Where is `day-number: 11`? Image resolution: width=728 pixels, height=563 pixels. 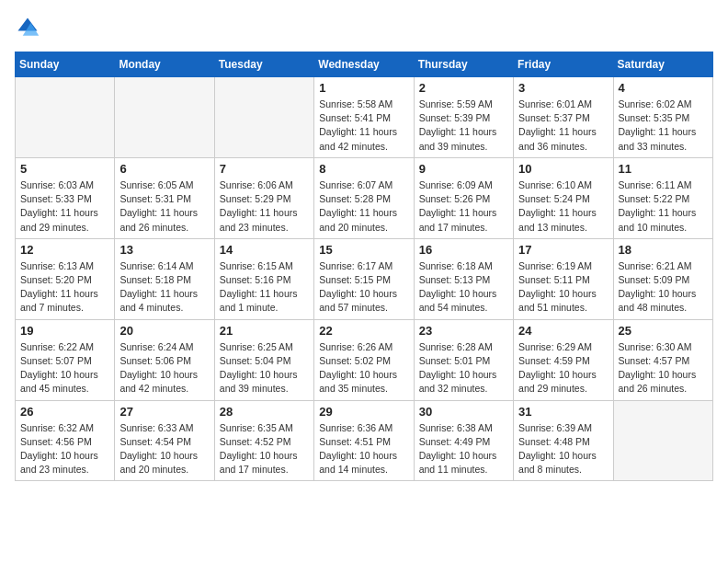
day-number: 11 is located at coordinates (664, 169).